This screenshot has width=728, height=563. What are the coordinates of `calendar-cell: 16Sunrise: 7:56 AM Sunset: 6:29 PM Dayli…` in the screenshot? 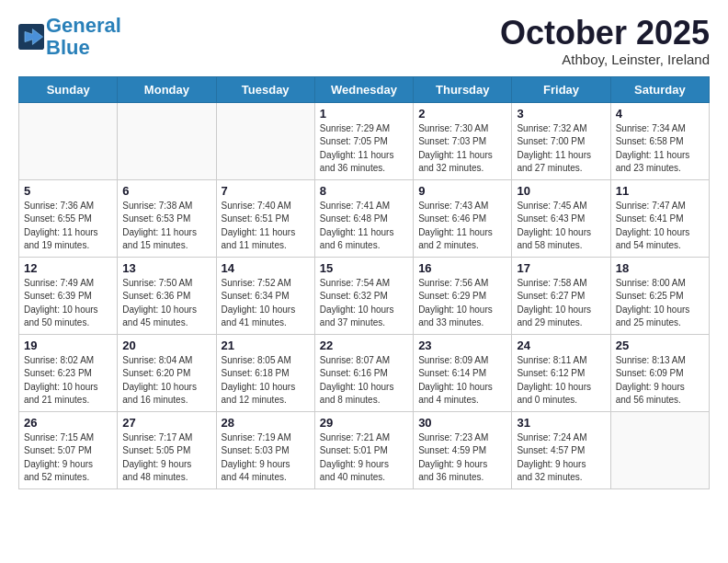 It's located at (463, 295).